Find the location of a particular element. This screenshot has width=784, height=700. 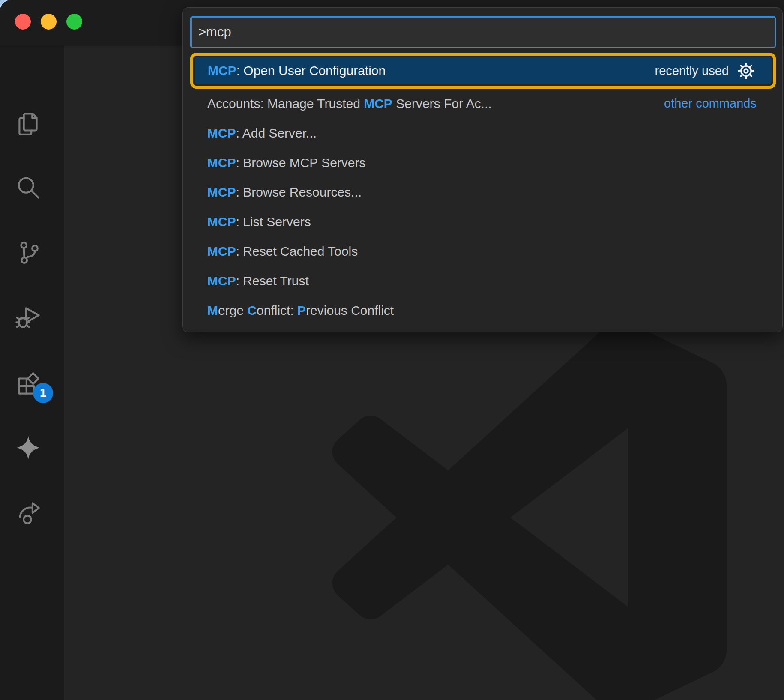

extensions-badge: 1 is located at coordinates (43, 393).